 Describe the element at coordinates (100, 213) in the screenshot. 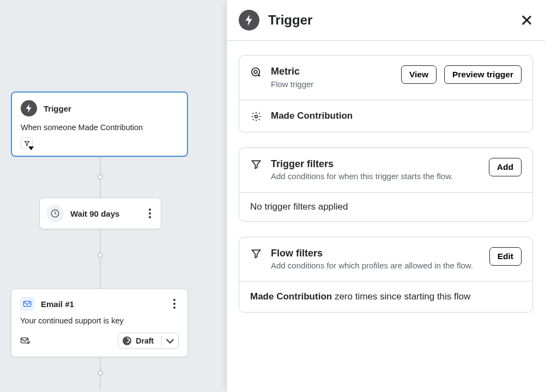

I see `wait-node: Wait 90 days` at that location.